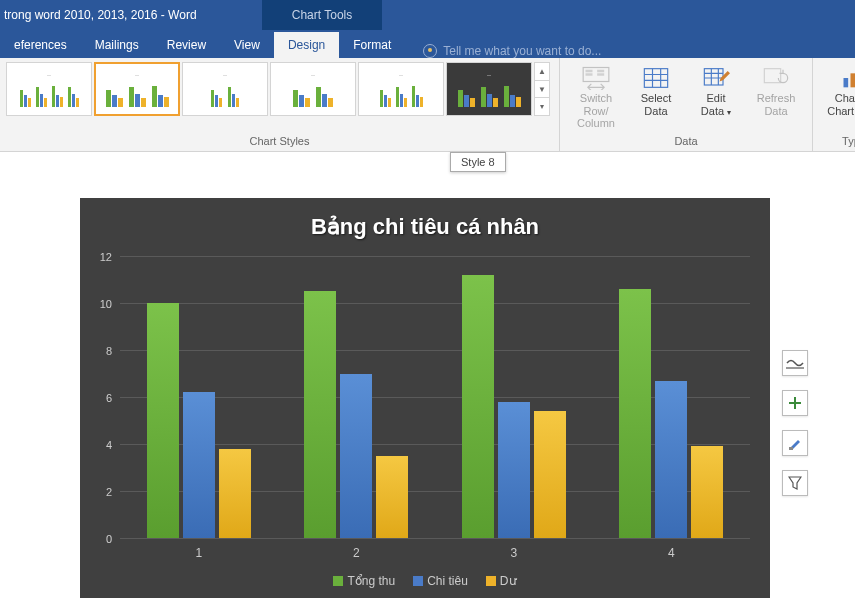 This screenshot has width=855, height=610. What do you see at coordinates (776, 104) in the screenshot?
I see `refresh-label: Refresh Data` at bounding box center [776, 104].